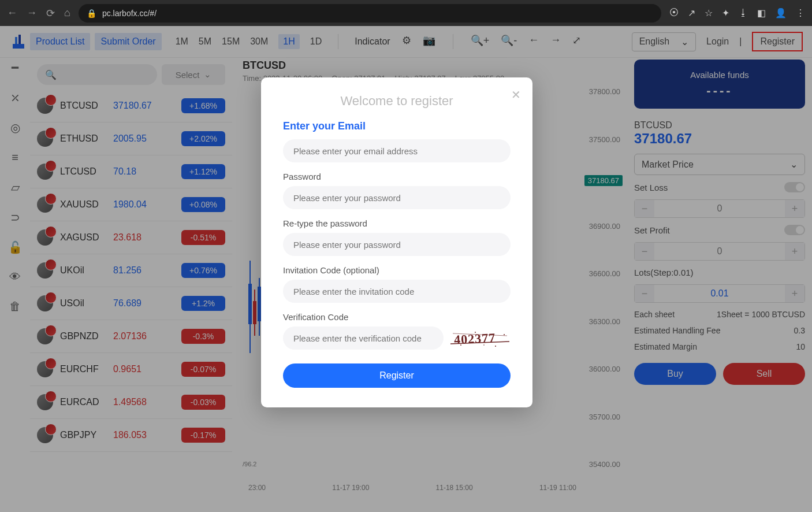  What do you see at coordinates (743, 13) in the screenshot?
I see `download-icon: ⭳` at bounding box center [743, 13].